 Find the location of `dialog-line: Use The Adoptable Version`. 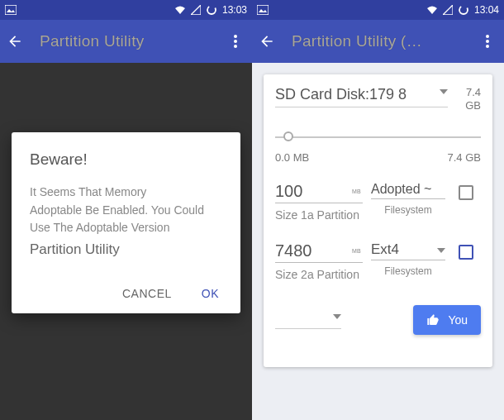

dialog-line: Use The Adoptable Version is located at coordinates (126, 228).